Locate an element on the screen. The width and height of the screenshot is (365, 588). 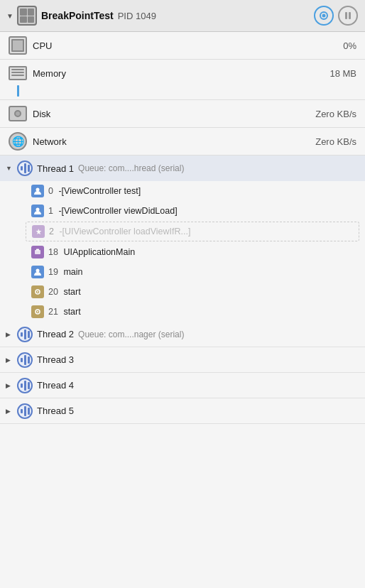
collapse-arrow-icon: ▼ is located at coordinates (10, 16).